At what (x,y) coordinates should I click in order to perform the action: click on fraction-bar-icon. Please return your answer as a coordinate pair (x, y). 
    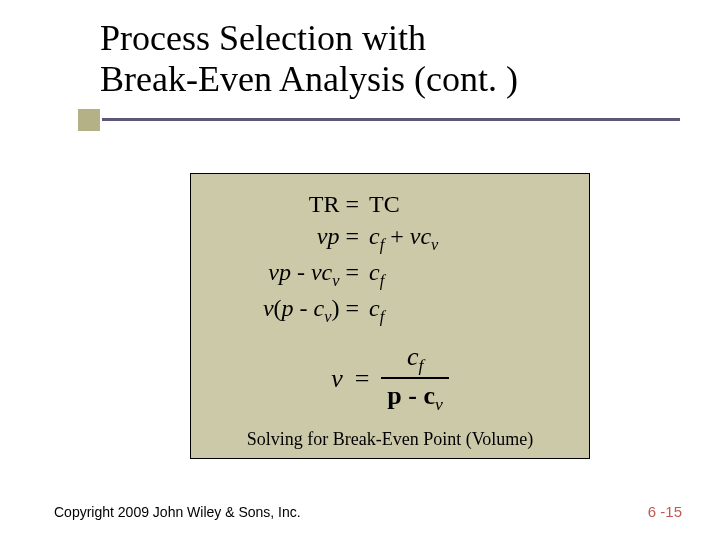
    Looking at the image, I should click on (415, 378).